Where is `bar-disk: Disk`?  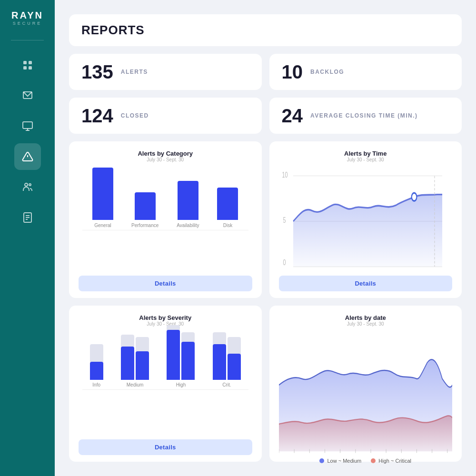 bar-disk: Disk is located at coordinates (228, 208).